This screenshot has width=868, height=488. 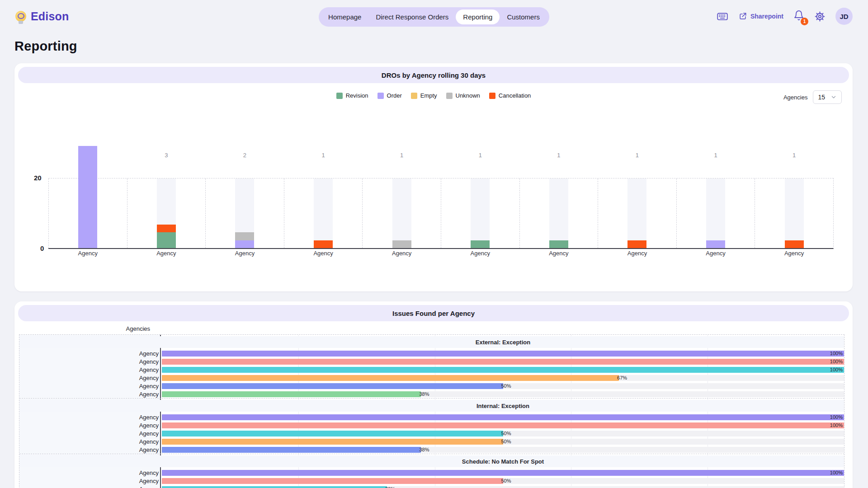 I want to click on y-axis-max-label: 20, so click(x=38, y=178).